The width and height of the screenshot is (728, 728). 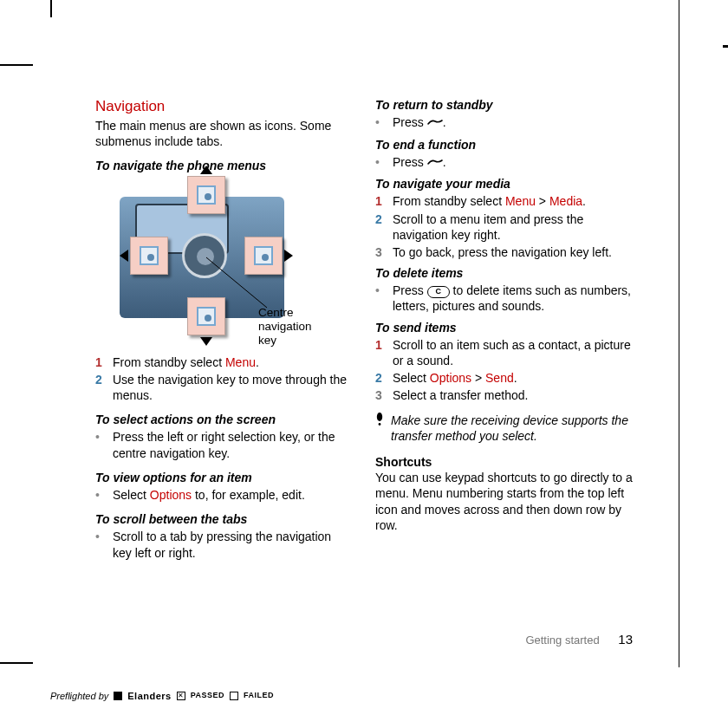 I want to click on delete-items-list: • Press C to delete items such as number…, so click(x=504, y=298).